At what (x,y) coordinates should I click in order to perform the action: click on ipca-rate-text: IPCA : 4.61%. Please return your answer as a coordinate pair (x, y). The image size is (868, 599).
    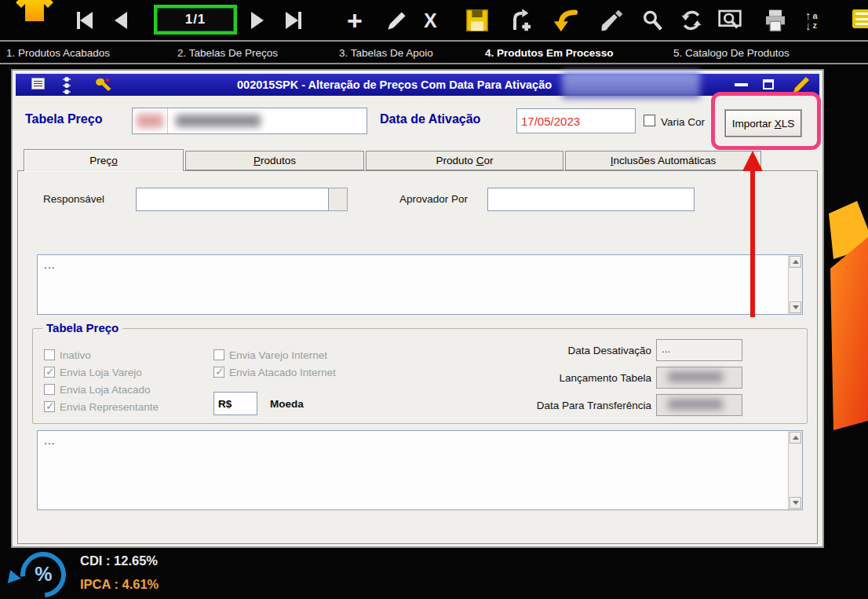
    Looking at the image, I should click on (119, 584).